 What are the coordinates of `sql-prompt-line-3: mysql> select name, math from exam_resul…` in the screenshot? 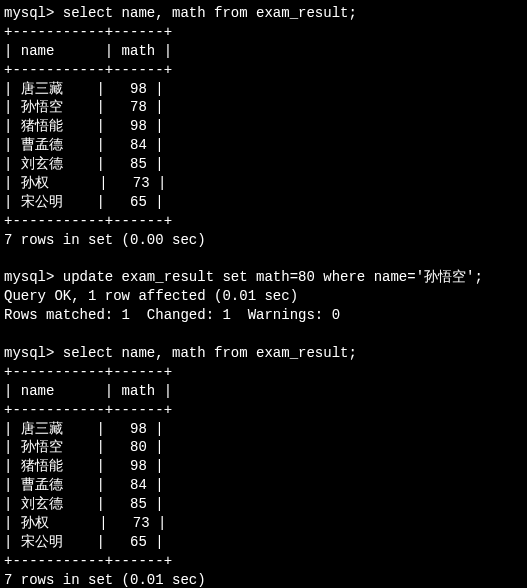 It's located at (264, 354).